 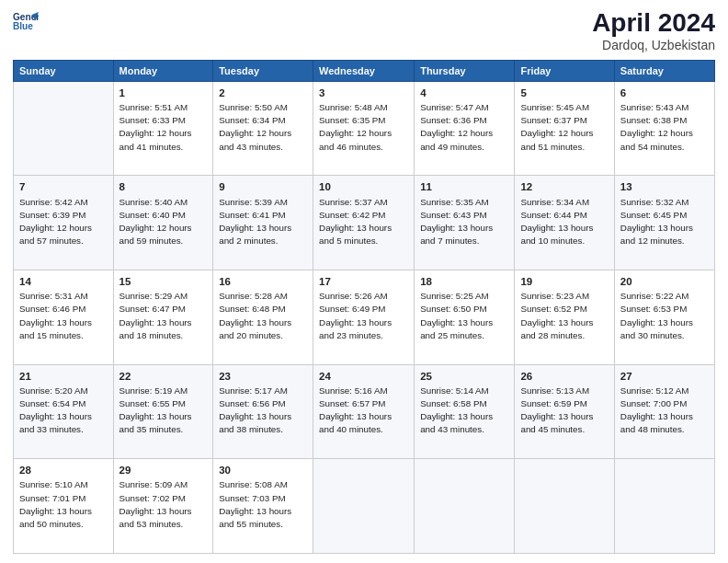 What do you see at coordinates (63, 187) in the screenshot?
I see `day-number: 7` at bounding box center [63, 187].